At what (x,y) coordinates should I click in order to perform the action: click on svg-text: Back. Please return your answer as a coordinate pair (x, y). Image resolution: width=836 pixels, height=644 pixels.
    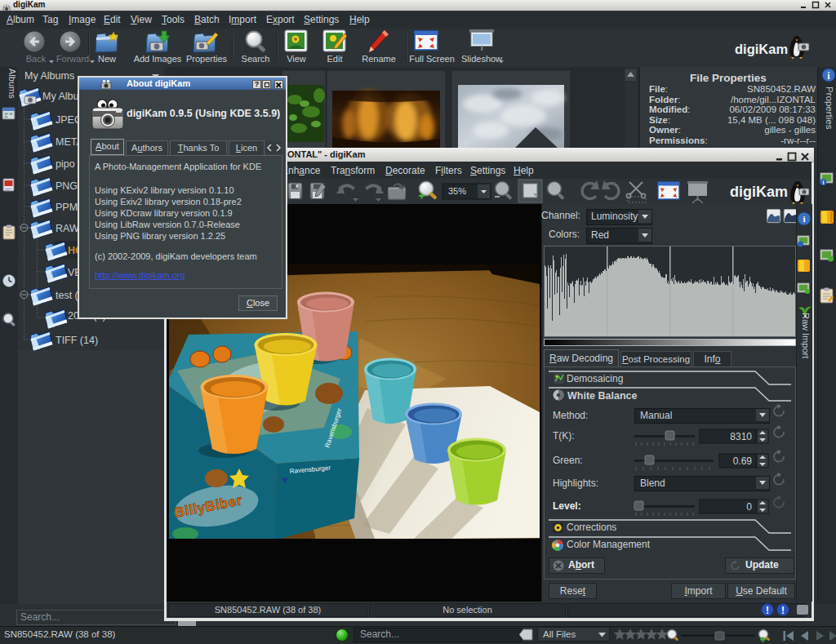
    Looking at the image, I should click on (36, 59).